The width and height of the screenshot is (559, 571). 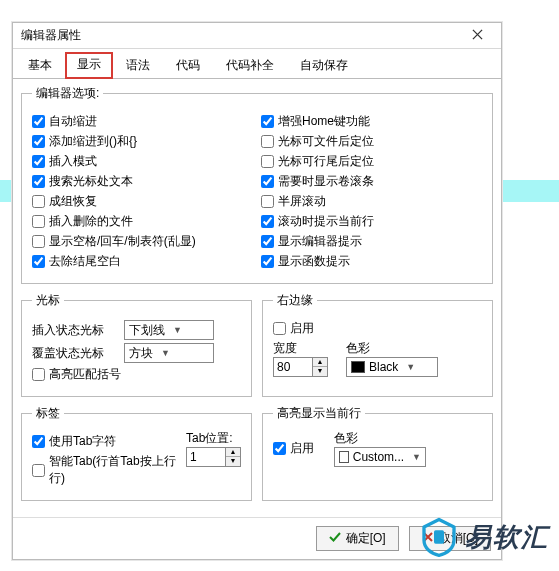 What do you see at coordinates (372, 122) in the screenshot?
I see `option-right-0: 增强Home键功能` at bounding box center [372, 122].